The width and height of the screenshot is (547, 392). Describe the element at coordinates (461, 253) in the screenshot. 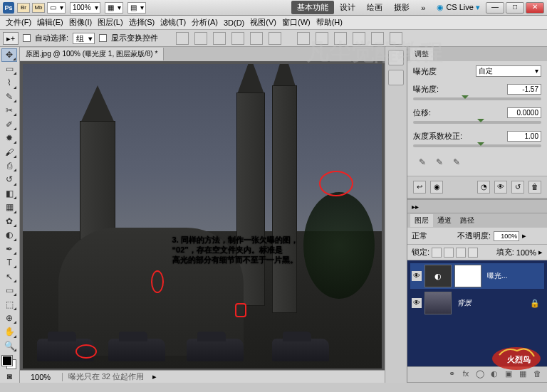

I see `lock-position-icon` at that location.